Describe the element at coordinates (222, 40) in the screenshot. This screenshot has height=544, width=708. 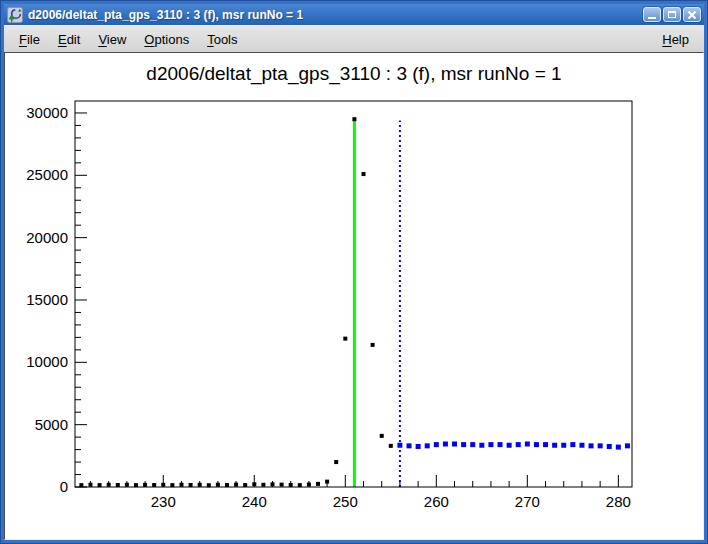
I see `menu-item-tools: Tools` at that location.